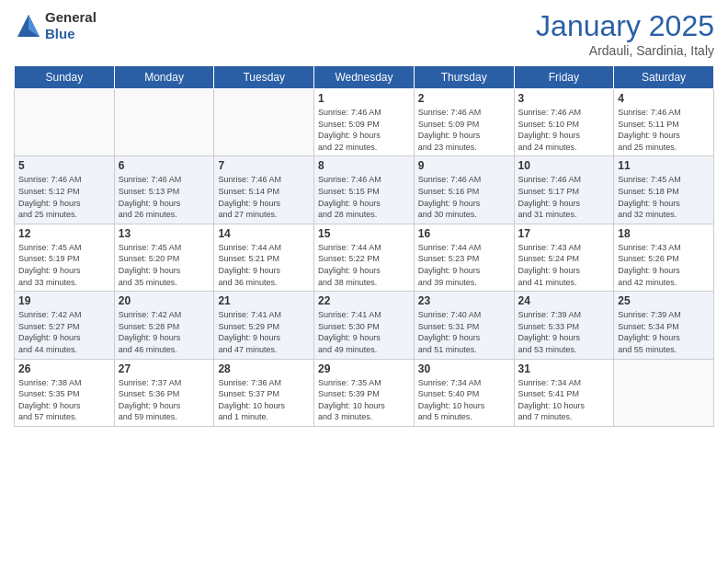  I want to click on table-row: 2Sunrise: 7:46 AM Sunset: 5:09 PM Daylig…, so click(463, 123).